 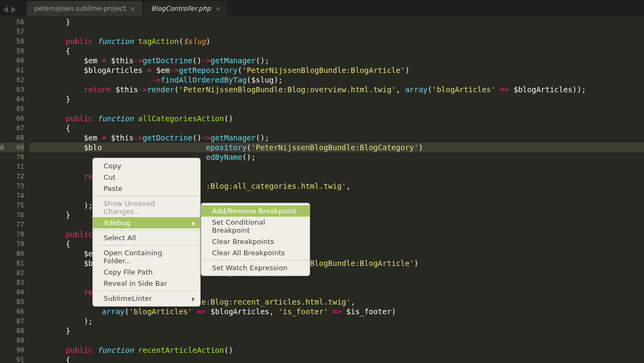 I want to click on code-line: );, so click(x=337, y=321).